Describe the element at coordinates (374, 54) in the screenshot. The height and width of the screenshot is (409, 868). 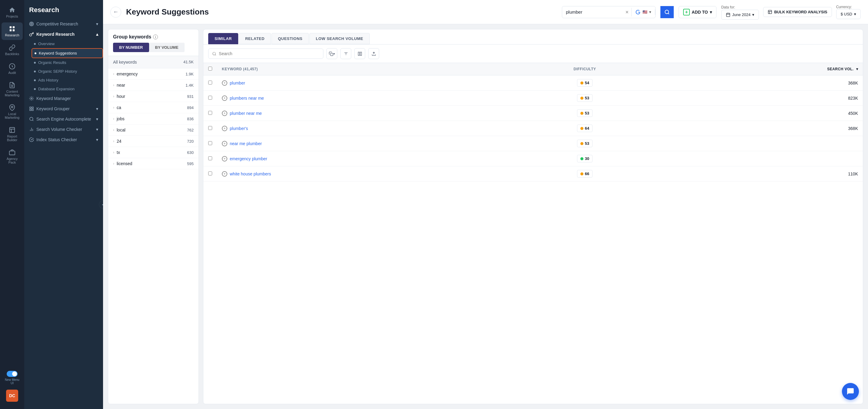
I see `export-action-btn` at that location.